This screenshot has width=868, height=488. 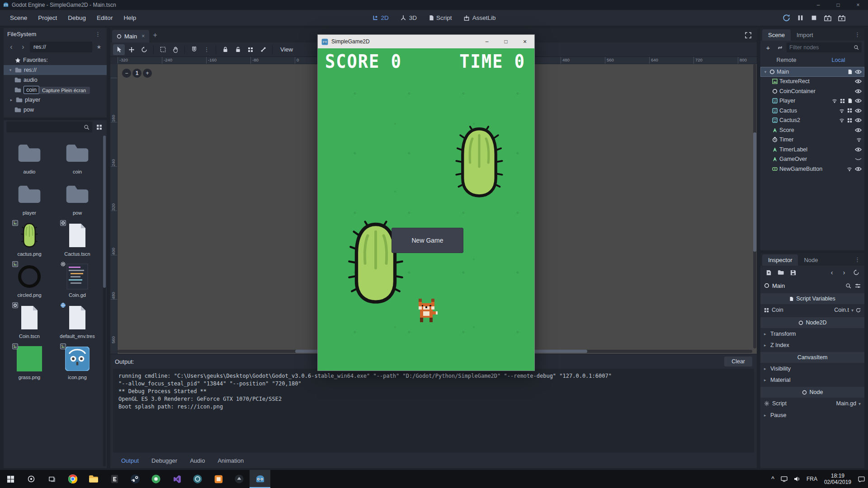 What do you see at coordinates (857, 34) in the screenshot?
I see `scene-dock-menu-icon: ⋮` at bounding box center [857, 34].